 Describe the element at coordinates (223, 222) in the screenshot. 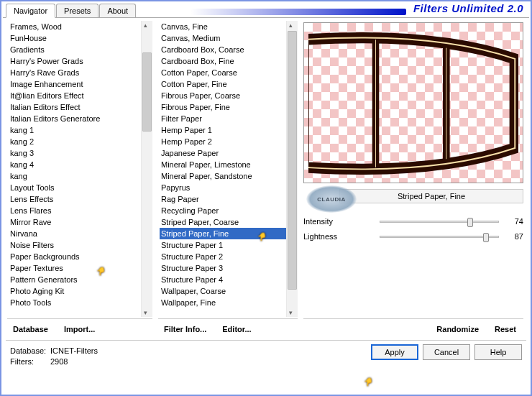

I see `list-item: Striped Paper, Coarse` at that location.